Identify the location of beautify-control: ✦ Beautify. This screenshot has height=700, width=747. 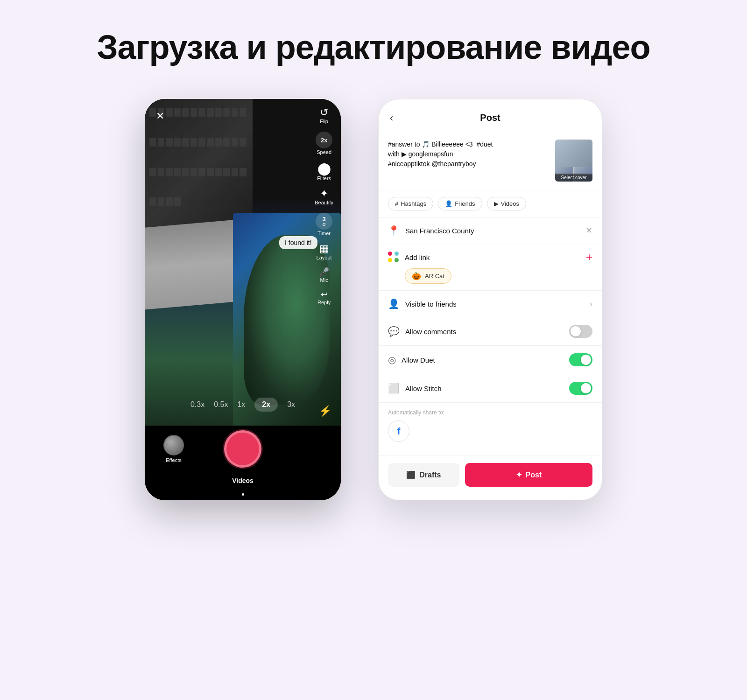
(324, 197).